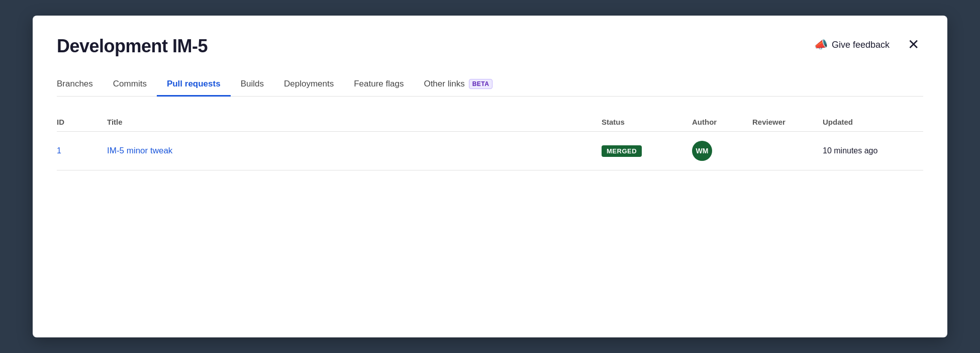 The width and height of the screenshot is (980, 353). Describe the element at coordinates (444, 84) in the screenshot. I see `other-links-label: Other links` at that location.